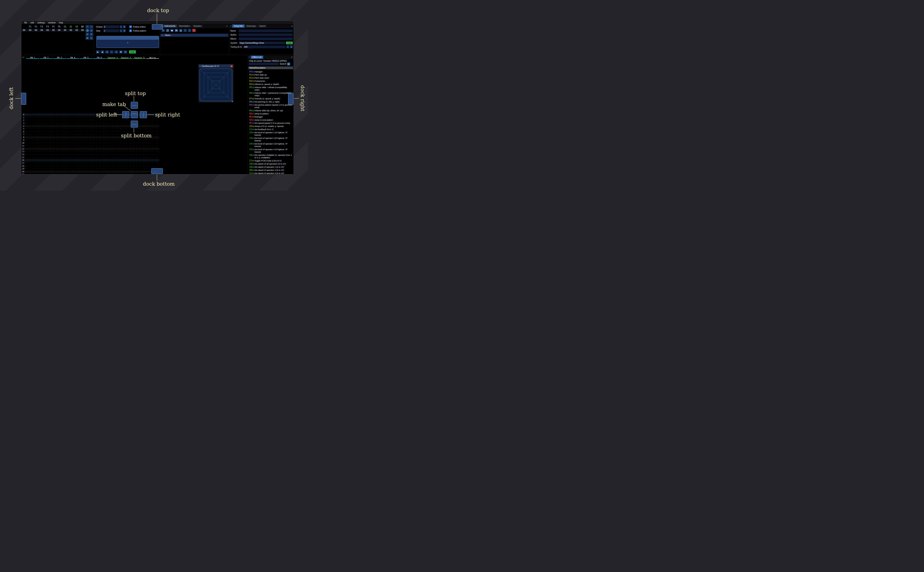 This screenshot has height=572, width=924. What do you see at coordinates (99, 57) in the screenshot?
I see `channel-header-fm-6: FM 6` at bounding box center [99, 57].